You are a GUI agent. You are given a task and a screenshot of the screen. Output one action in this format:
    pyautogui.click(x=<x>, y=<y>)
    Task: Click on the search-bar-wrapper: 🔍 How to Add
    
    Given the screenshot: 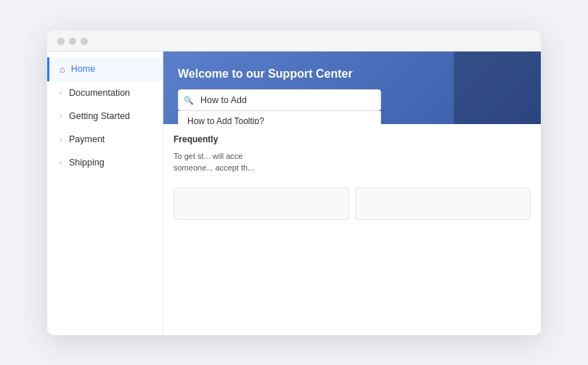 What is the action you would take?
    pyautogui.click(x=279, y=100)
    